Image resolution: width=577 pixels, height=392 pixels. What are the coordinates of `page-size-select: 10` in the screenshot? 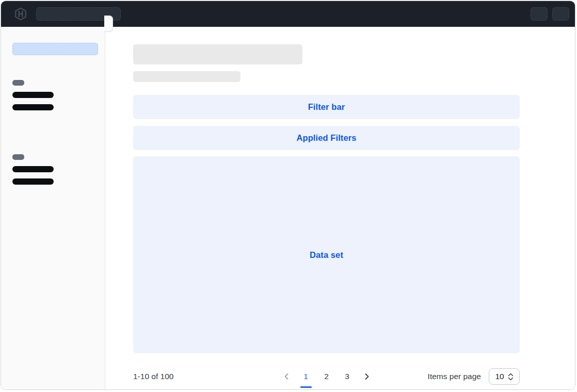 It's located at (504, 377).